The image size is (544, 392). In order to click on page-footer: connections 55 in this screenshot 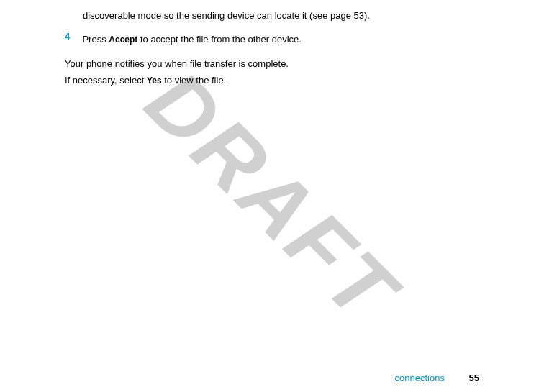, I will do `click(438, 378)`.